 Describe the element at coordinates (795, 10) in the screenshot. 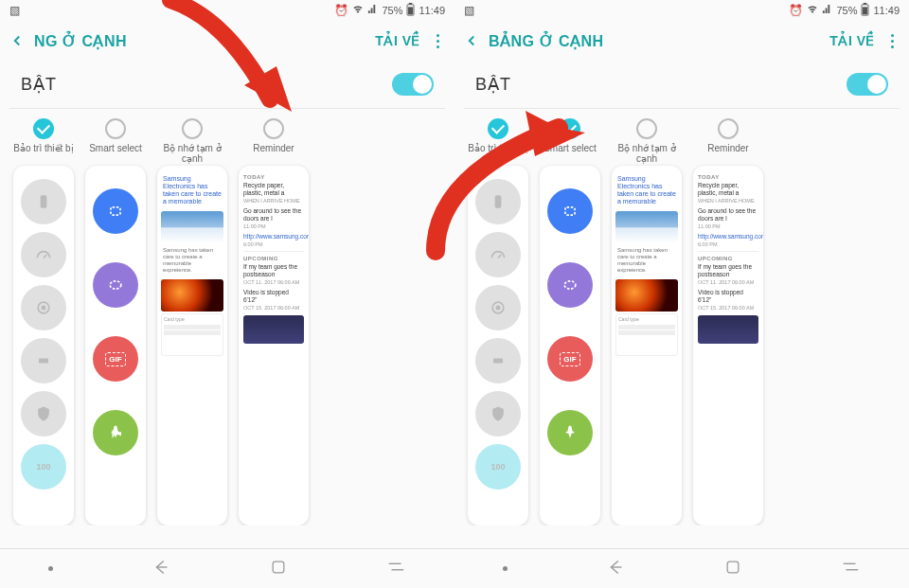

I see `alarm-icon: ⏰` at that location.